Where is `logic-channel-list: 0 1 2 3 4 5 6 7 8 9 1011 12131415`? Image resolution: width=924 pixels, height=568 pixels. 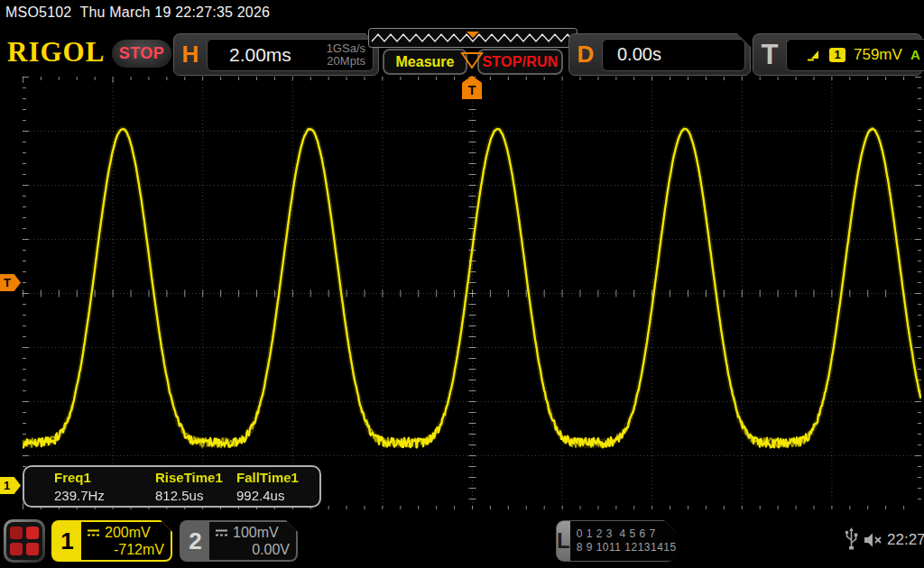 logic-channel-list: 0 1 2 3 4 5 6 7 8 9 1011 12131415 is located at coordinates (624, 541).